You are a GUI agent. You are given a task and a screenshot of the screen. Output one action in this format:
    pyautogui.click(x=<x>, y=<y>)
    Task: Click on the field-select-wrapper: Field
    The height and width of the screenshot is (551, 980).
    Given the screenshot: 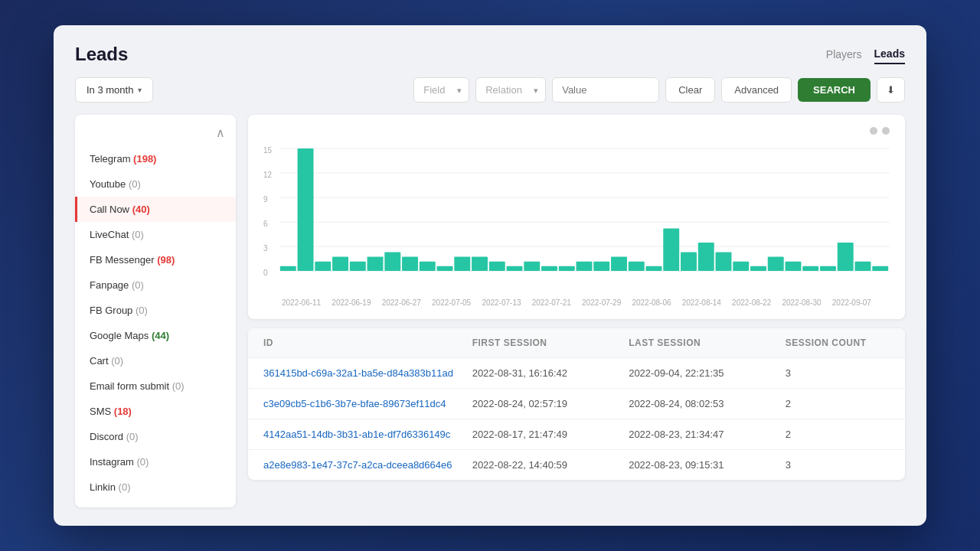 What is the action you would take?
    pyautogui.click(x=441, y=90)
    